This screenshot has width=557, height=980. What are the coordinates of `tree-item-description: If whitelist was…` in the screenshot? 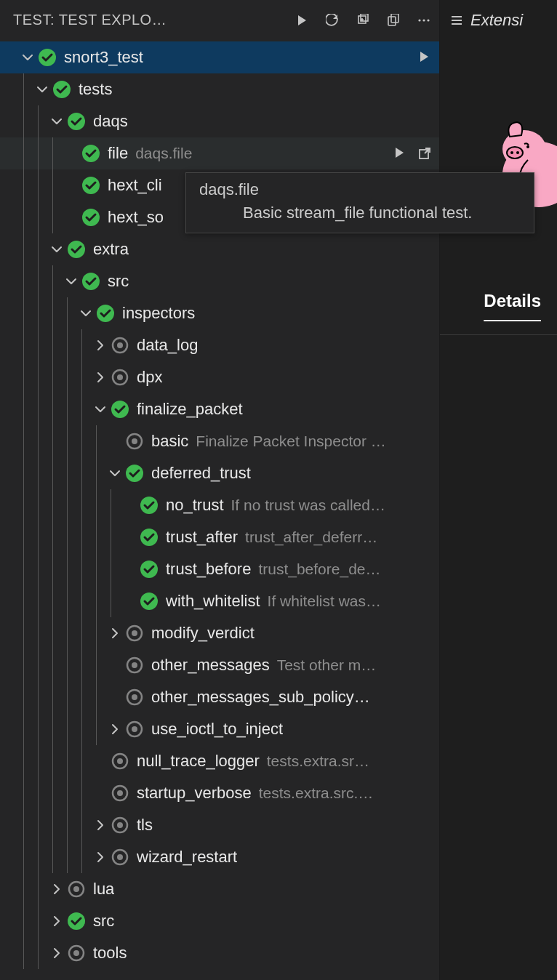 It's located at (324, 601).